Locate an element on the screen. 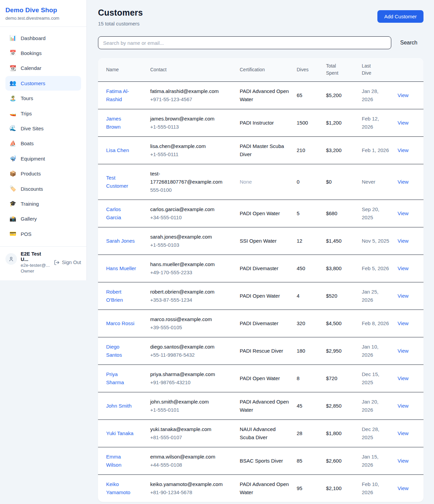 The height and width of the screenshot is (504, 434). calendar-icon: 📆 is located at coordinates (13, 68).